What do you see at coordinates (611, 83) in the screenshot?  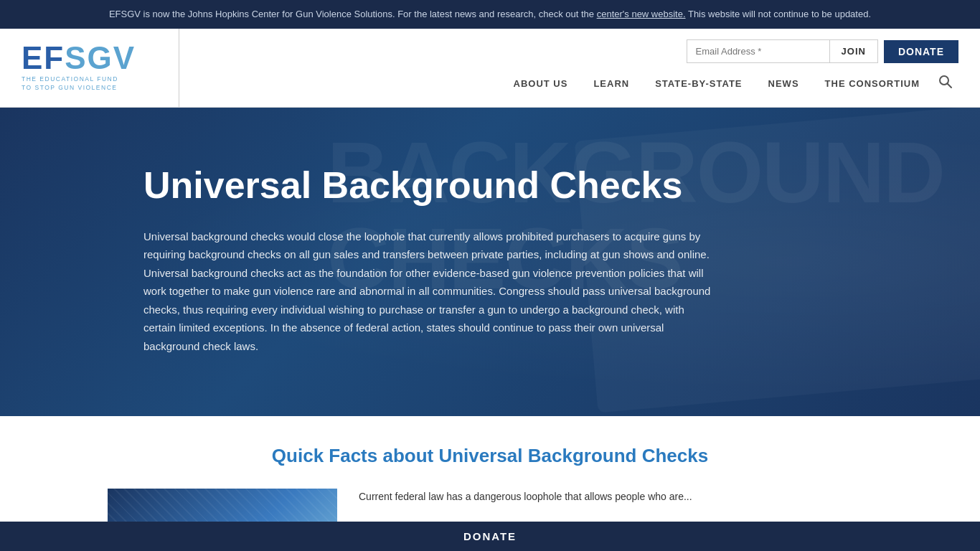 I see `nav-item-learn: LEARN` at bounding box center [611, 83].